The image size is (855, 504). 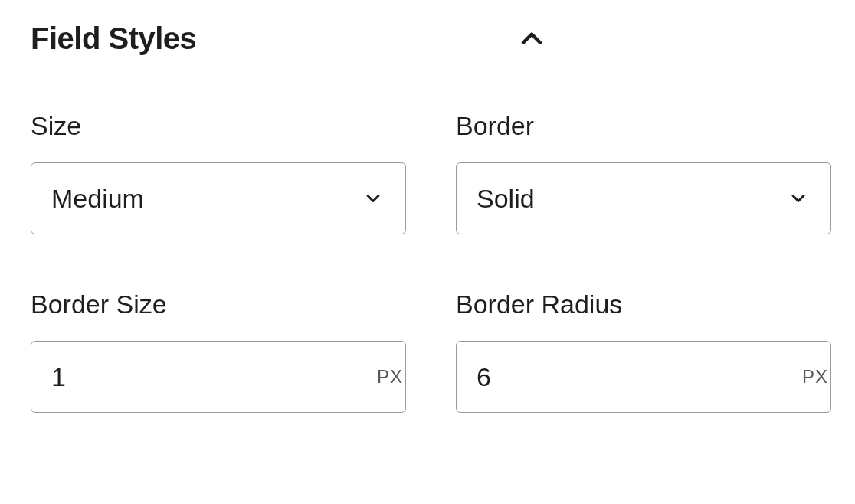 I want to click on border-label: Border, so click(x=644, y=126).